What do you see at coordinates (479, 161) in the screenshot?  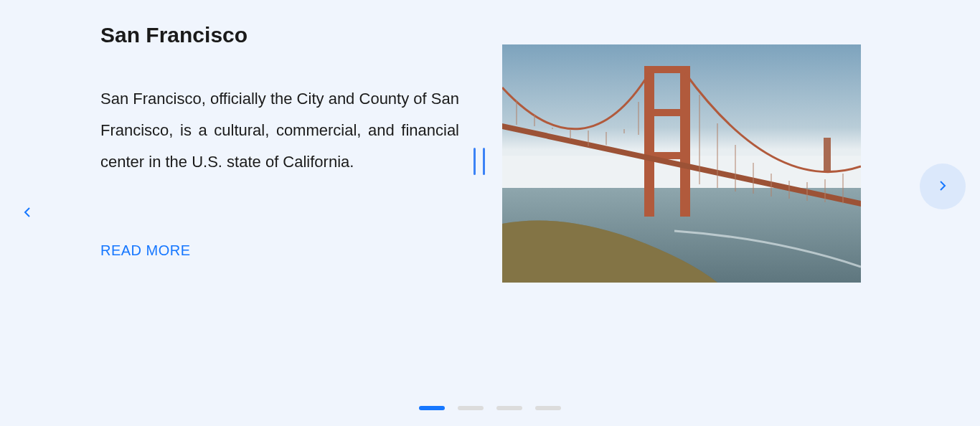 I see `pause-icon` at bounding box center [479, 161].